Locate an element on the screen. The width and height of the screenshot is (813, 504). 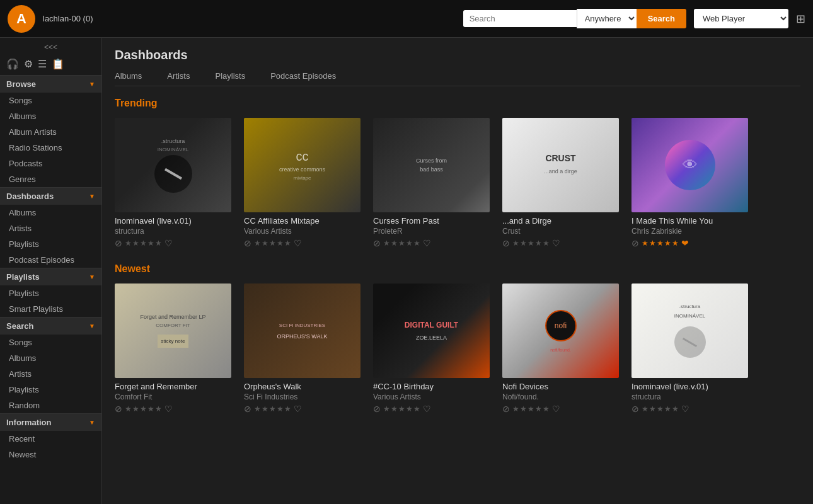
sidebar-item-smart-playlists: Smart Playlists is located at coordinates (50, 309).